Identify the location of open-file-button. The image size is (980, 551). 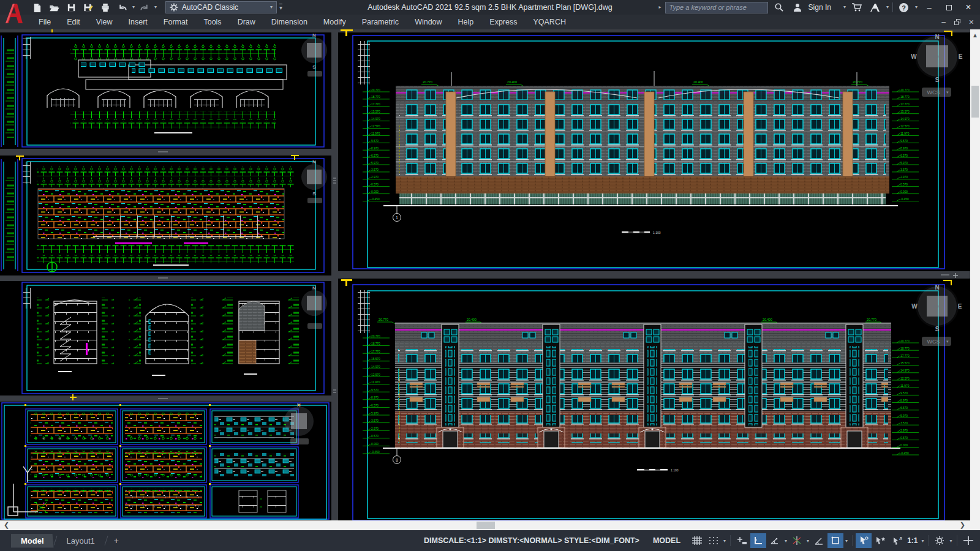
(54, 7).